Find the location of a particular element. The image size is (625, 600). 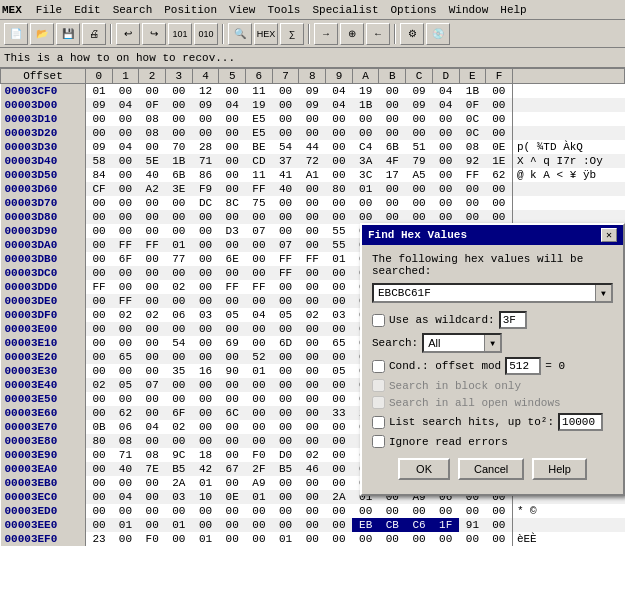

cell-hex: D3 is located at coordinates (232, 231).